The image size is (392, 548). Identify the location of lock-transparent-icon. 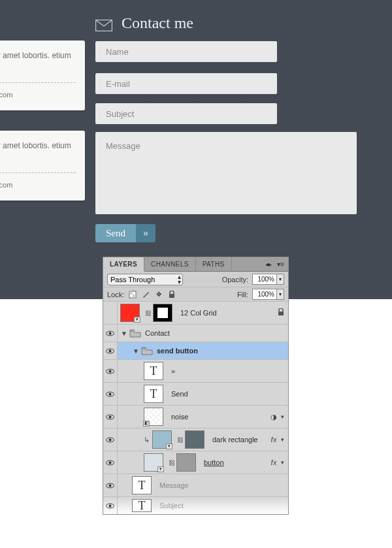
(133, 295).